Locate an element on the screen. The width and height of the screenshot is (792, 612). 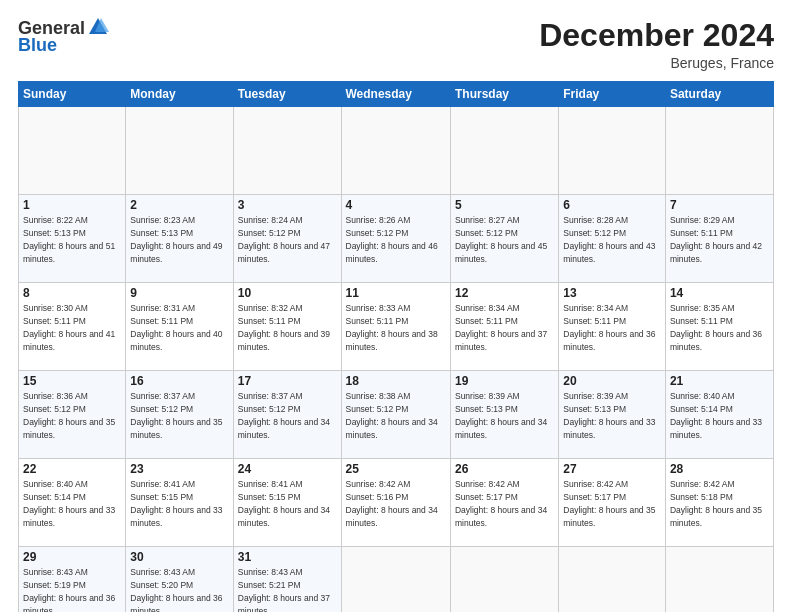
day-number: 19 is located at coordinates (504, 381).